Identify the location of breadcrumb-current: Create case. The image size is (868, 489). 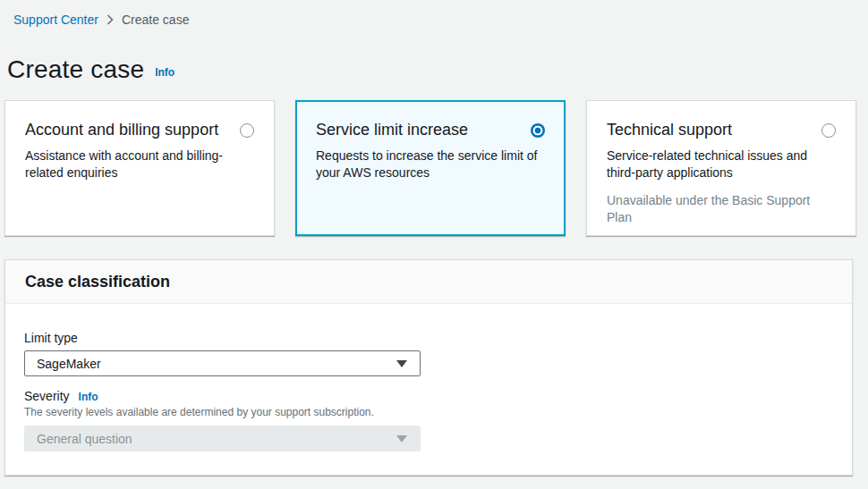
(156, 20).